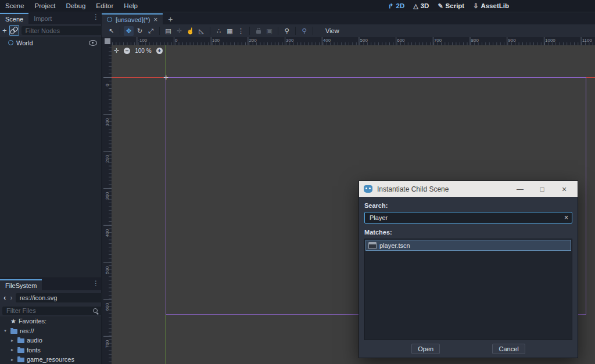 This screenshot has height=364, width=595. I want to click on node-label: World, so click(51, 43).